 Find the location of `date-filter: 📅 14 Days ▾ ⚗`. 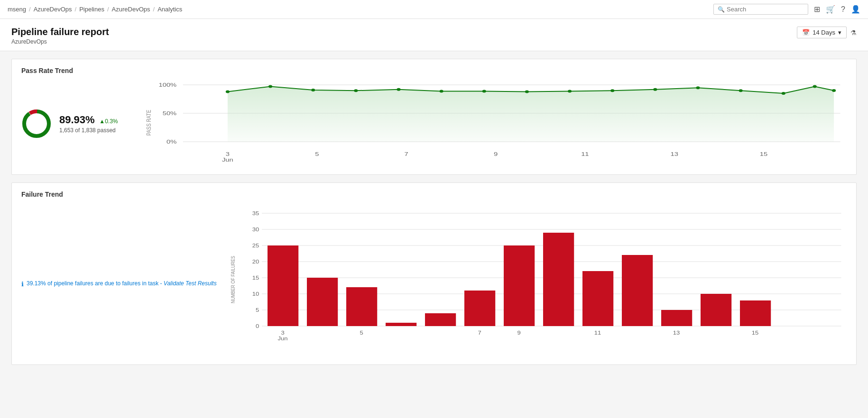

date-filter: 📅 14 Days ▾ ⚗ is located at coordinates (827, 32).